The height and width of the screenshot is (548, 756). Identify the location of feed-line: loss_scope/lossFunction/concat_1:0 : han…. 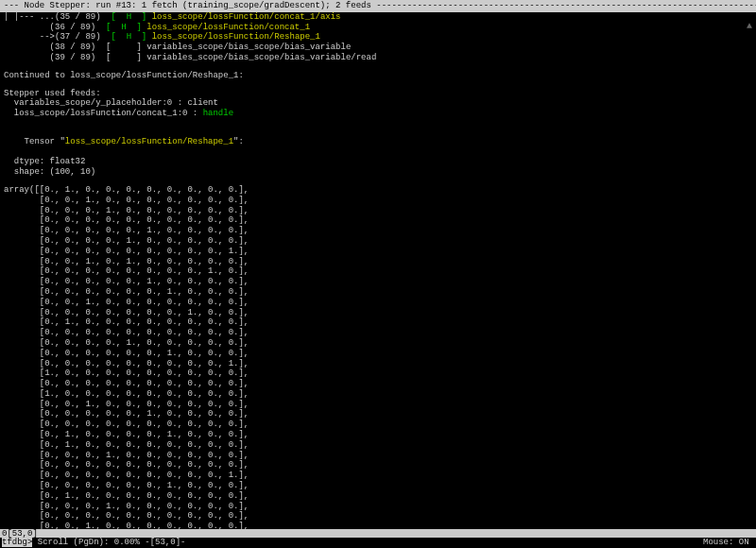
(378, 113).